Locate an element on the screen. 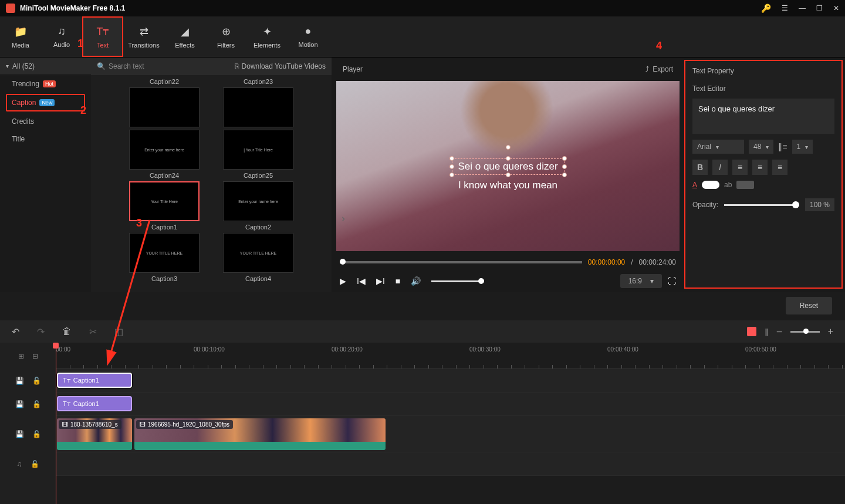 This screenshot has width=845, height=504. stop-button: ■ is located at coordinates (398, 281).